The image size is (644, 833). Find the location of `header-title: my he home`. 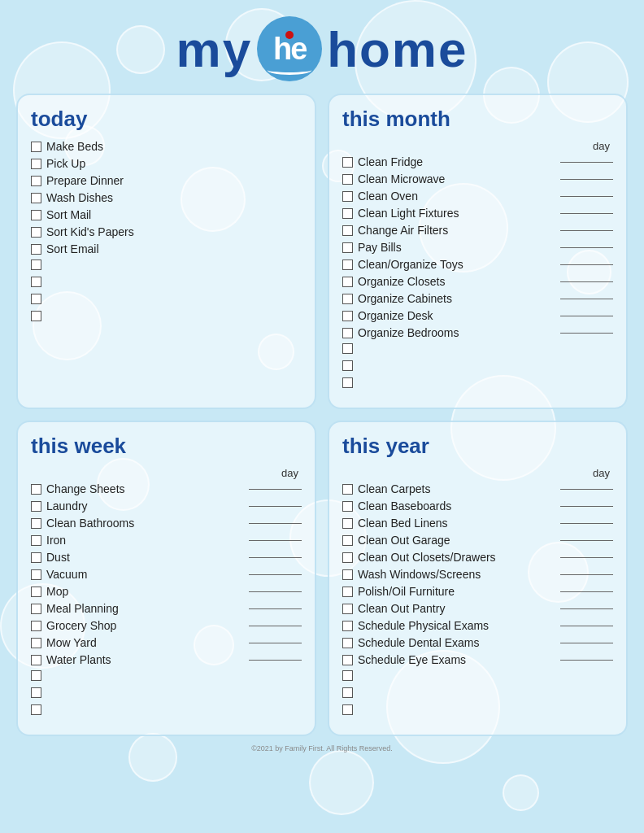

header-title: my he home is located at coordinates (322, 49).